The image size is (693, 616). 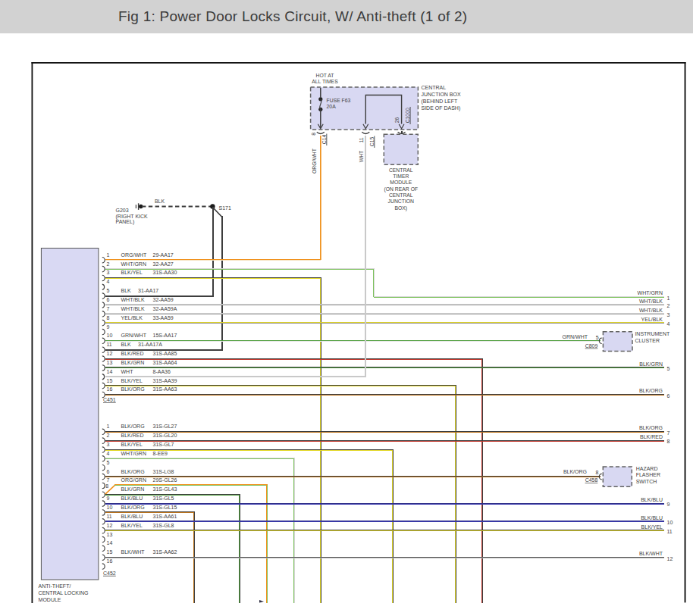 I want to click on svg-text: MODULE, so click(x=50, y=600).